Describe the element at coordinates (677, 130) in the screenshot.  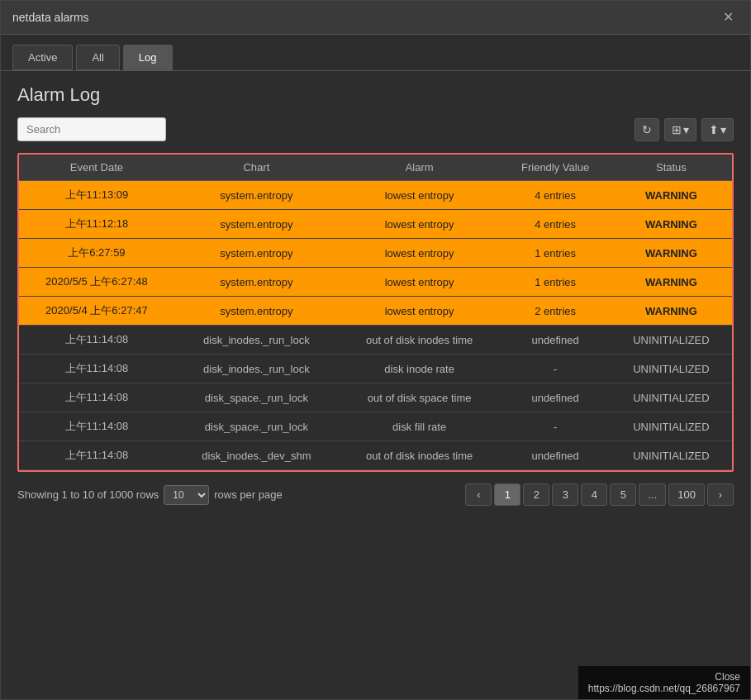
I see `columns-icon: ⊞` at that location.